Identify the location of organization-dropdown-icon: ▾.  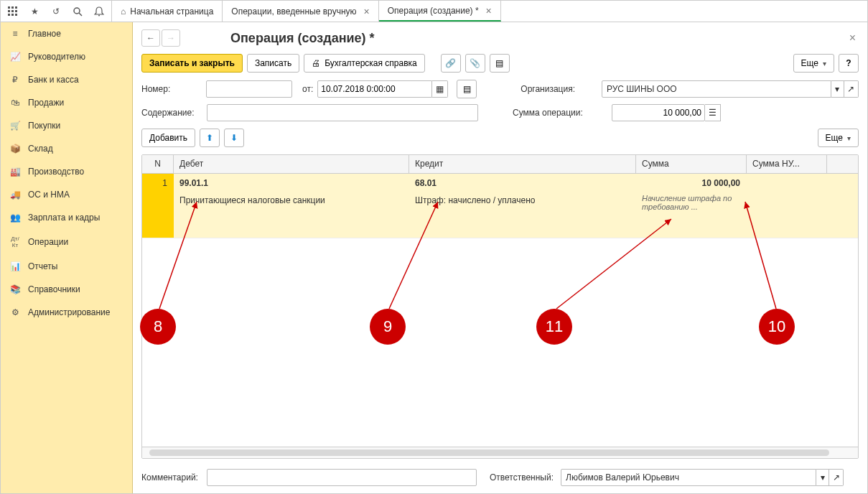
(838, 89).